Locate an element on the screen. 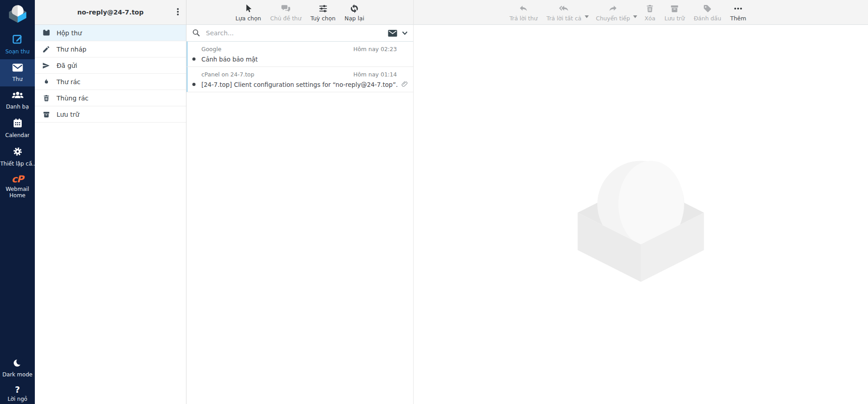  folder-item-junk: Thư rác is located at coordinates (110, 82).